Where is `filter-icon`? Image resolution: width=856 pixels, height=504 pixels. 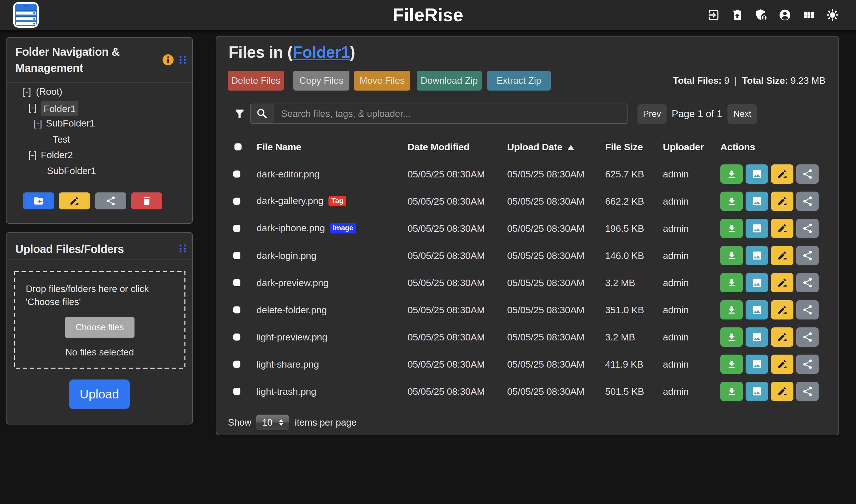
filter-icon is located at coordinates (240, 114).